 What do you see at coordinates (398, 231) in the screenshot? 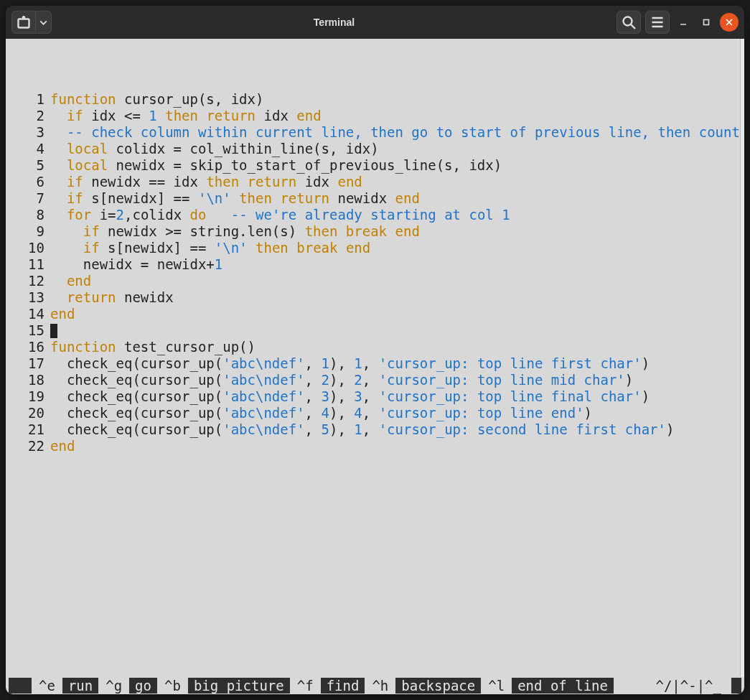
I see `code-content: if newidx >= string.len(s) then break en…` at bounding box center [398, 231].